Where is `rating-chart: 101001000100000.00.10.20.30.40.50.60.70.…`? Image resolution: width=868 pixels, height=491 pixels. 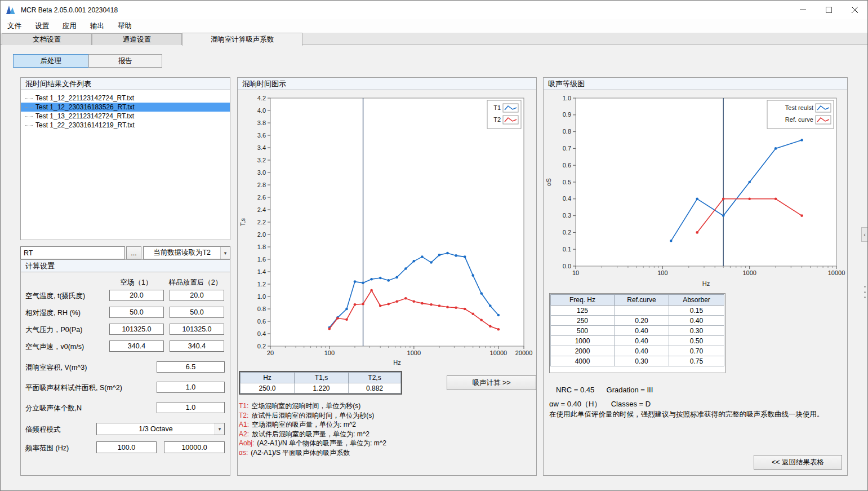 rating-chart: 101001000100000.00.10.20.30.40.50.60.70.… is located at coordinates (695, 189).